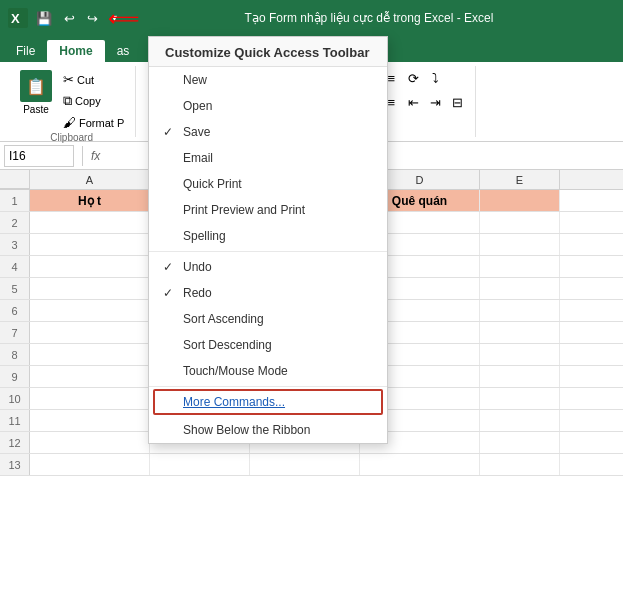 The height and width of the screenshot is (600, 623). Describe the element at coordinates (114, 18) in the screenshot. I see `qat-dropdown-button: ▼` at that location.